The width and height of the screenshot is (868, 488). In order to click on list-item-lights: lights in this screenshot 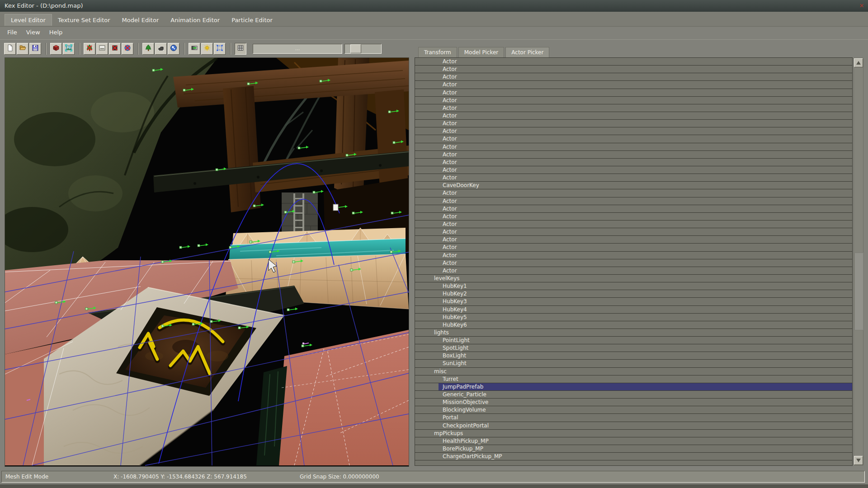, I will do `click(634, 333)`.